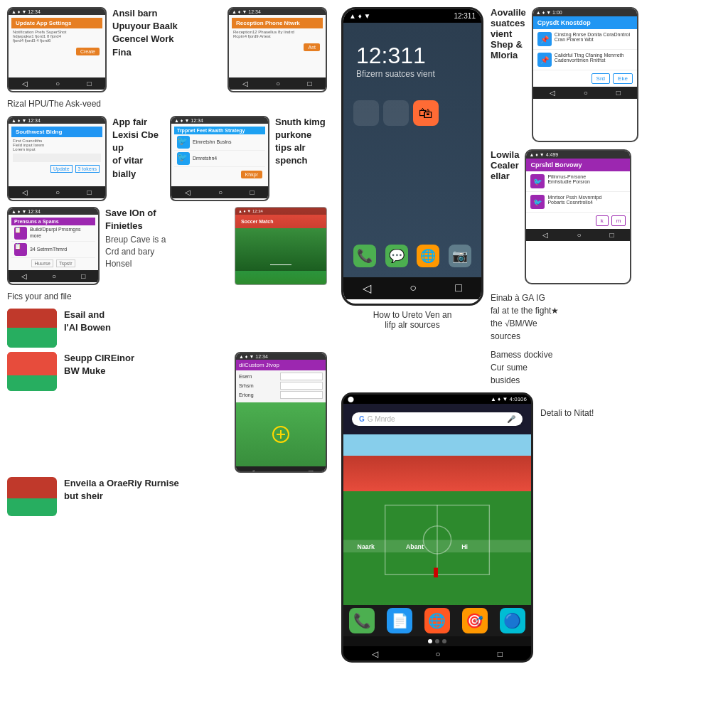 Image resolution: width=728 pixels, height=728 pixels. What do you see at coordinates (567, 413) in the screenshot?
I see `game-caption-text: Detali to Nitat!` at bounding box center [567, 413].